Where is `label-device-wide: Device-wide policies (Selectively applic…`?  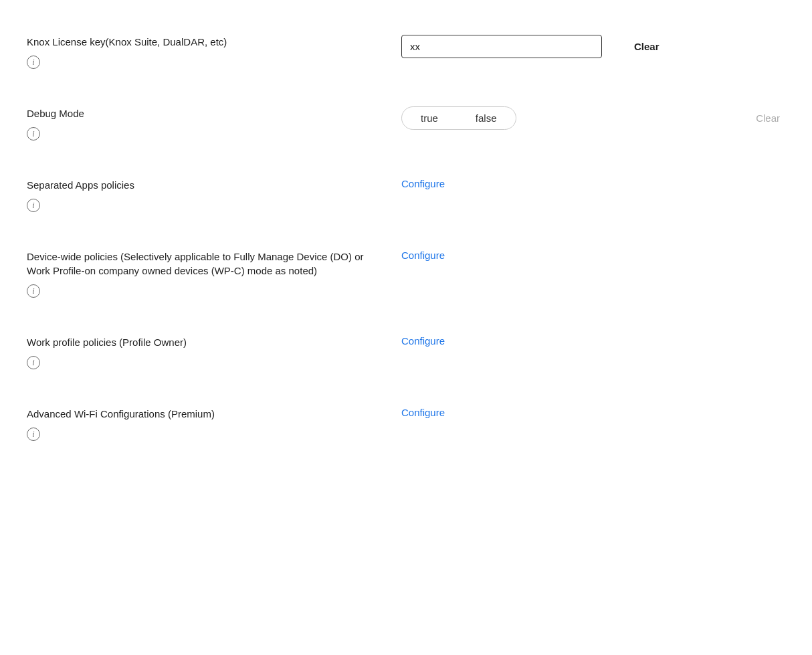 label-device-wide: Device-wide policies (Selectively applic… is located at coordinates (201, 264).